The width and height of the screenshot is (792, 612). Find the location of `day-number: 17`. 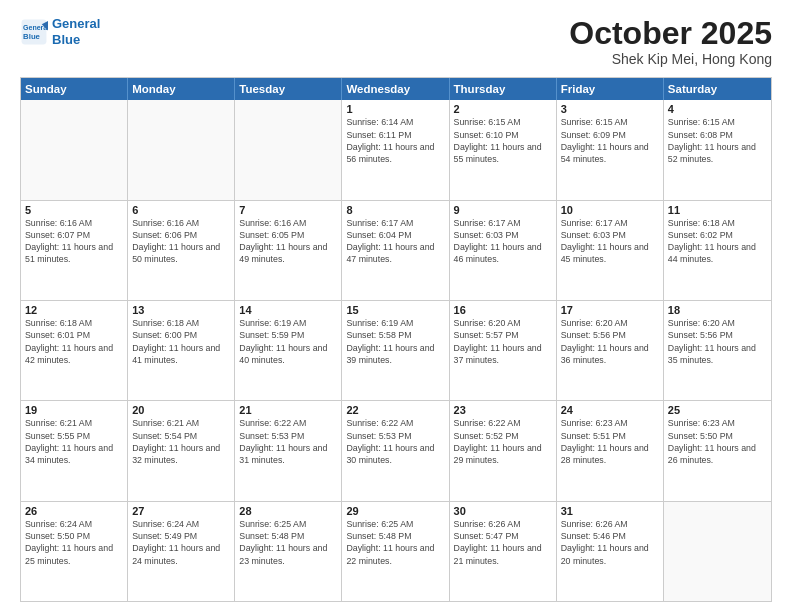

day-number: 17 is located at coordinates (610, 310).